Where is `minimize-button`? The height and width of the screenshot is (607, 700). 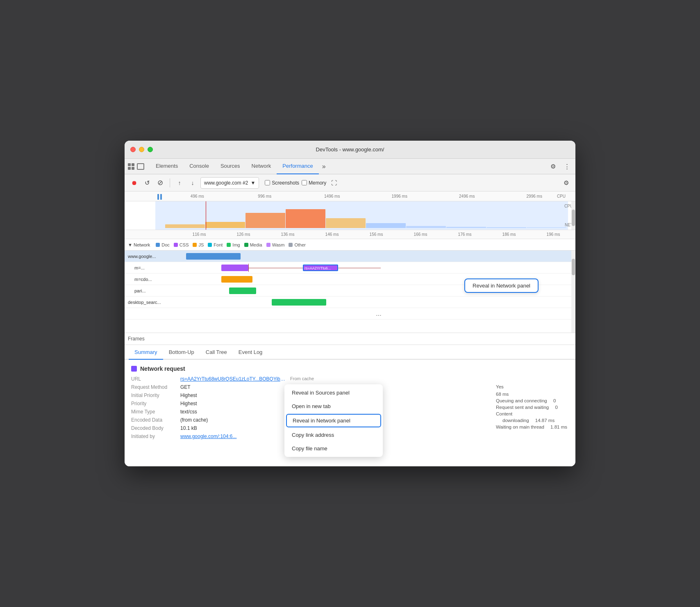 minimize-button is located at coordinates (142, 149).